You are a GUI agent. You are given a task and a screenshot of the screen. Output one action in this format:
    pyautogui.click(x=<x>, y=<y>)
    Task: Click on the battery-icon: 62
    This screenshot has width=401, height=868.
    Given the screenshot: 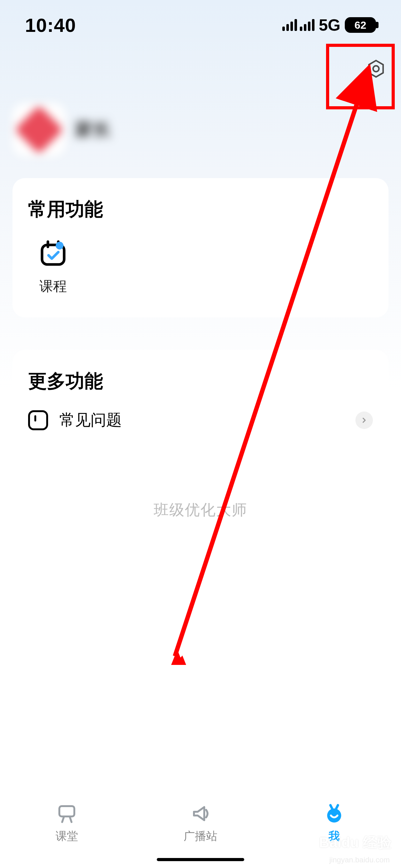 What is the action you would take?
    pyautogui.click(x=360, y=25)
    